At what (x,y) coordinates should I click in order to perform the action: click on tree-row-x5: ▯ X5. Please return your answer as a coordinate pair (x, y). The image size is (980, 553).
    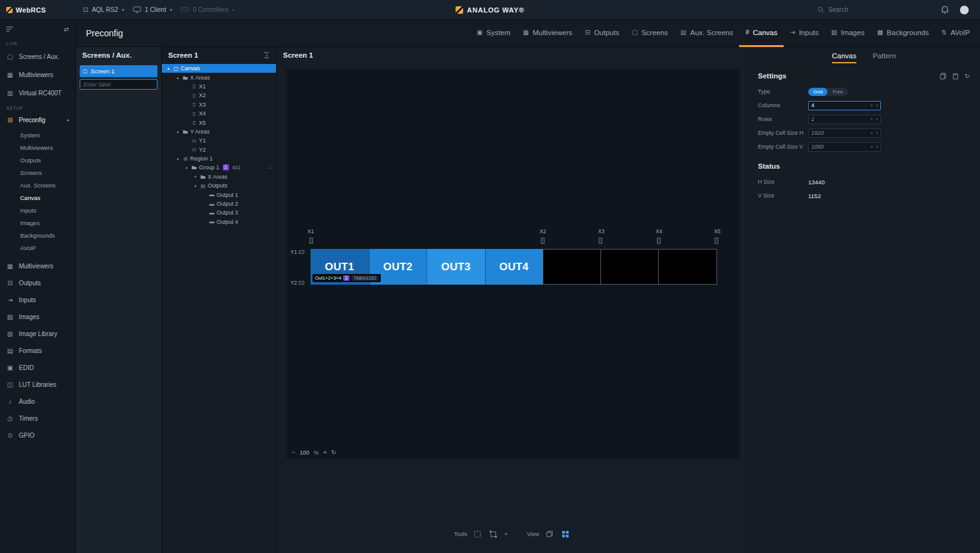
    Looking at the image, I should click on (219, 122).